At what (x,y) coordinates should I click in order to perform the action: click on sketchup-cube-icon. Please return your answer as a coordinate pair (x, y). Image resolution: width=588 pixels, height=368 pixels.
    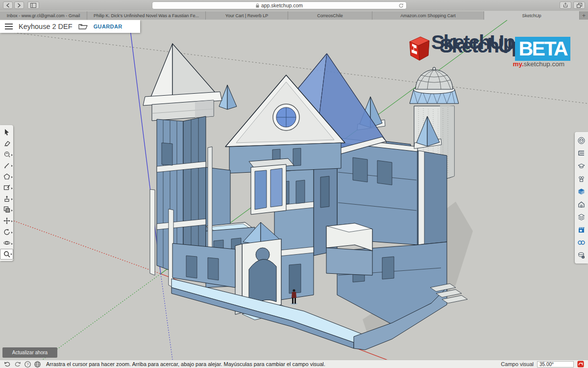
    Looking at the image, I should click on (418, 50).